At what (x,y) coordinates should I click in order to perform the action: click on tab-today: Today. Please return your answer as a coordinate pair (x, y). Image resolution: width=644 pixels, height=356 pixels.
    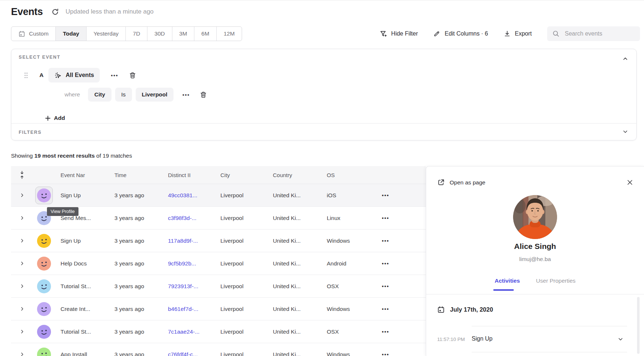
    Looking at the image, I should click on (71, 34).